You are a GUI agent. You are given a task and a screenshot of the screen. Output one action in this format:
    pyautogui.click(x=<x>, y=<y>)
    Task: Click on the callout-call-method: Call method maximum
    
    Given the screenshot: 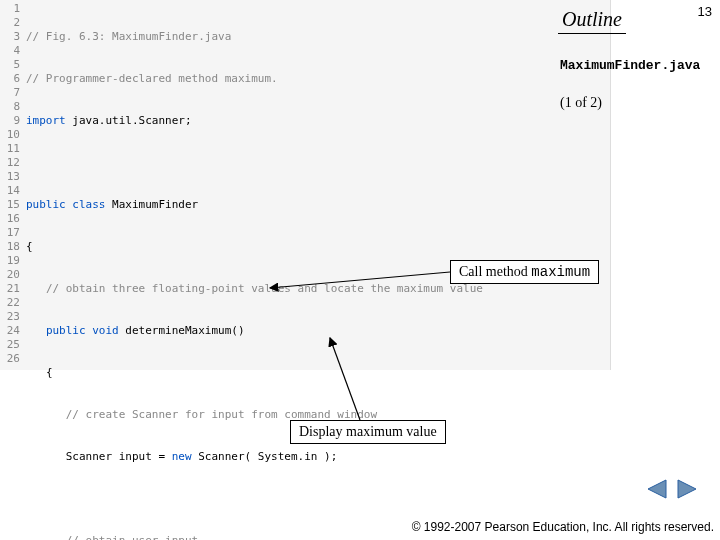 What is the action you would take?
    pyautogui.click(x=524, y=272)
    